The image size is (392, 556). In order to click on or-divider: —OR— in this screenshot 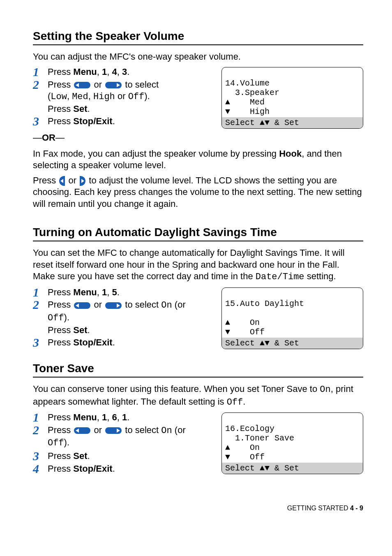, I will do `click(198, 138)`.